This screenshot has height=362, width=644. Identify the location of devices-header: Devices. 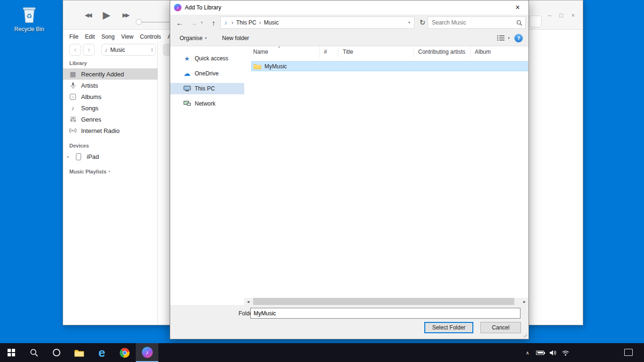
(79, 146).